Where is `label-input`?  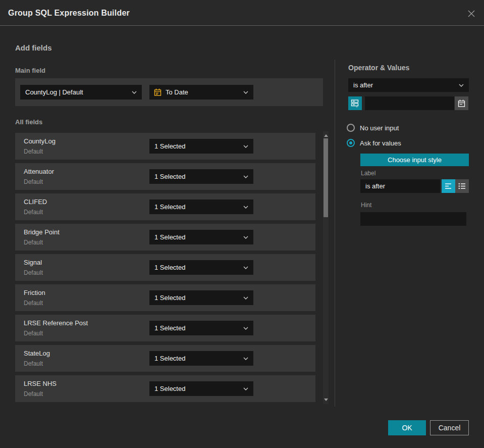
label-input is located at coordinates (400, 186).